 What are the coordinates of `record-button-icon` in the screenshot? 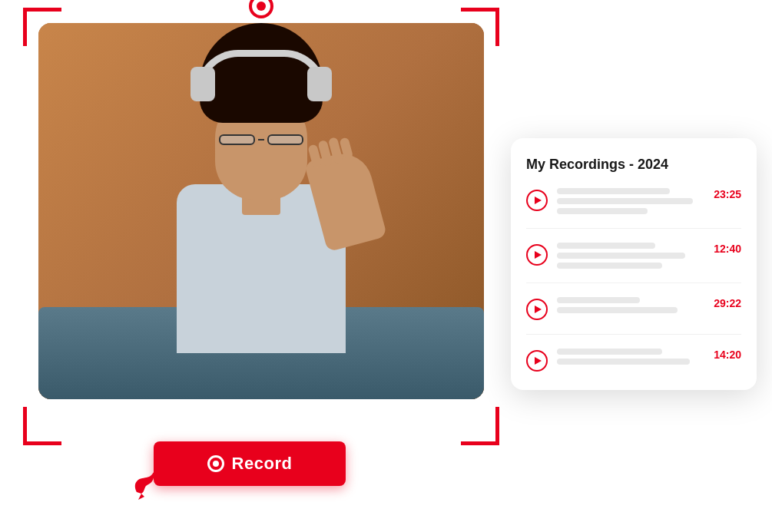 It's located at (216, 464).